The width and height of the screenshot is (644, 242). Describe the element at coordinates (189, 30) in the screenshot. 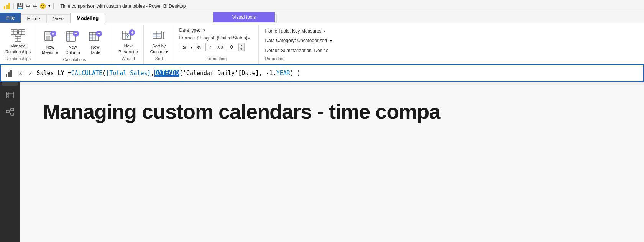

I see `data-type-label: Data type:` at that location.